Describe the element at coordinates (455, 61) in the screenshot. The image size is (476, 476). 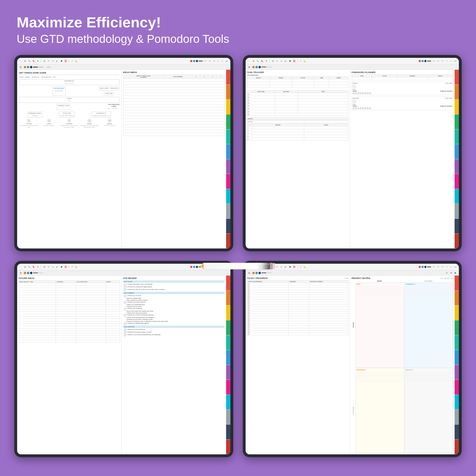
I see `more-2: •••` at that location.